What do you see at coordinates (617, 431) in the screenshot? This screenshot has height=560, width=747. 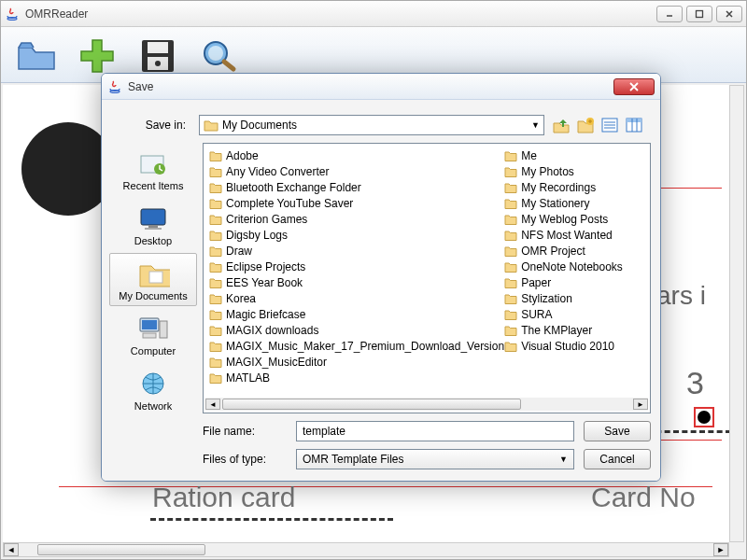 I see `save-dialog-button: Save` at bounding box center [617, 431].